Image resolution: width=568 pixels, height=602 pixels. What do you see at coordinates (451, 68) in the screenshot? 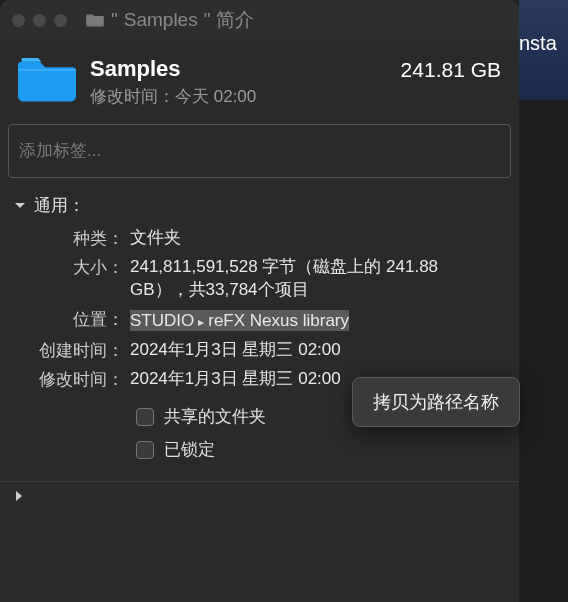
I see `folder-size: 241.81 GB` at bounding box center [451, 68].